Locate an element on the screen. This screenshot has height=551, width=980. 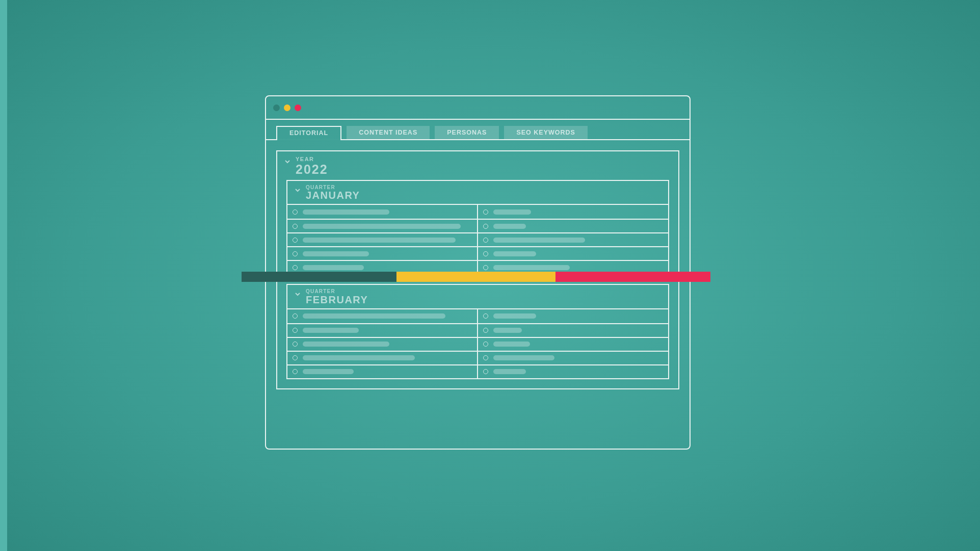
tab-label: SEO KEYWORDS is located at coordinates (546, 133).